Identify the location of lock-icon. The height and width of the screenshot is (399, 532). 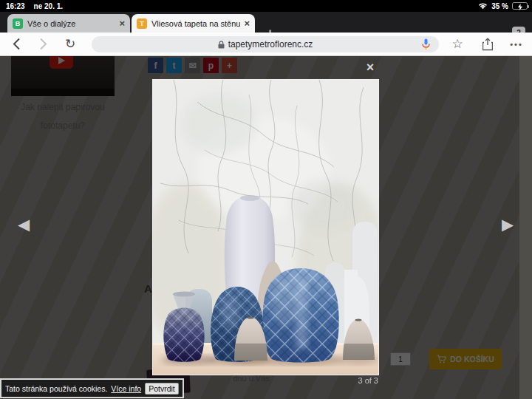
(222, 44).